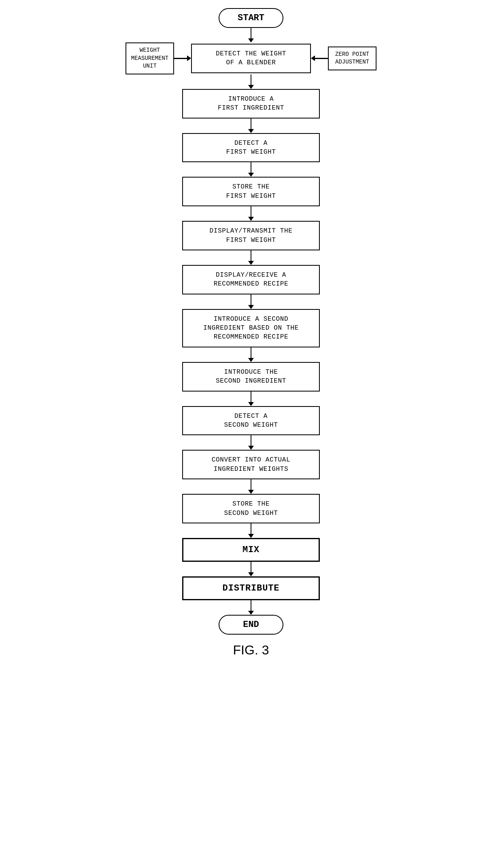  I want to click on figure-label: FIG. 3, so click(251, 650).